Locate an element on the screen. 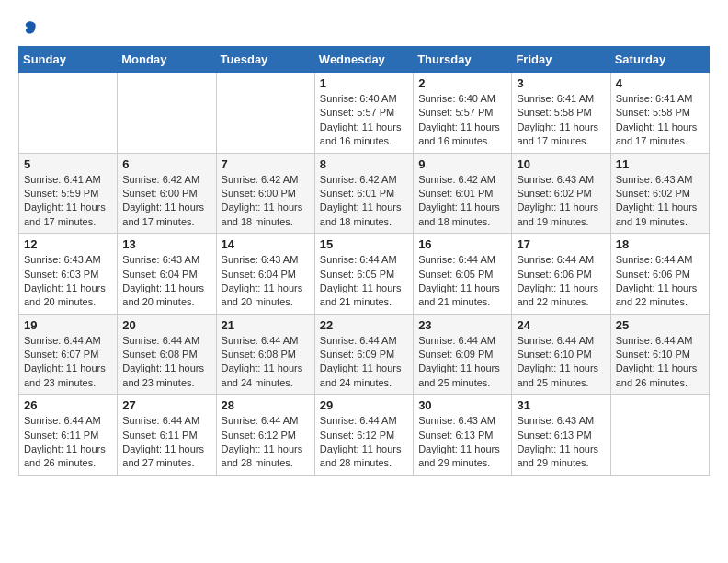 The width and height of the screenshot is (728, 563). day-info-text: Sunrise: 6:44 AM Sunset: 6:07 PM Dayligh… is located at coordinates (68, 362).